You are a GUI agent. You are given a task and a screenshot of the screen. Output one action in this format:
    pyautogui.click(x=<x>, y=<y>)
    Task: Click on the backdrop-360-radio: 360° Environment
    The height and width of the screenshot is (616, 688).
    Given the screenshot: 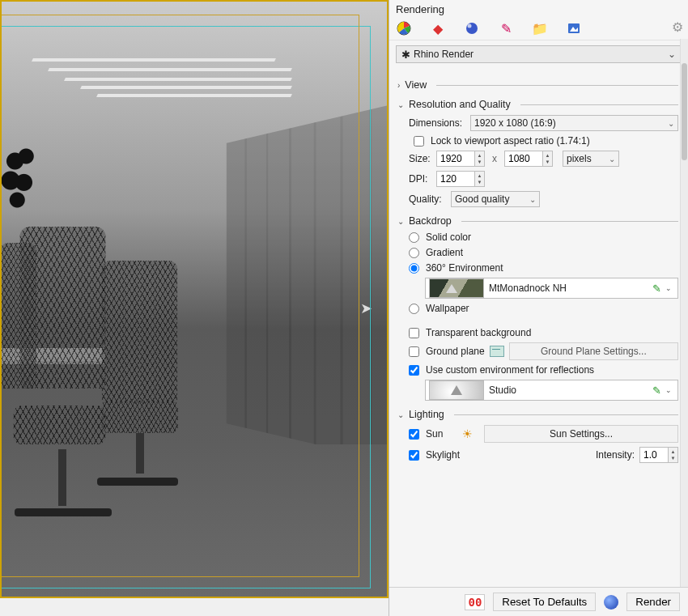 What is the action you would take?
    pyautogui.click(x=544, y=268)
    